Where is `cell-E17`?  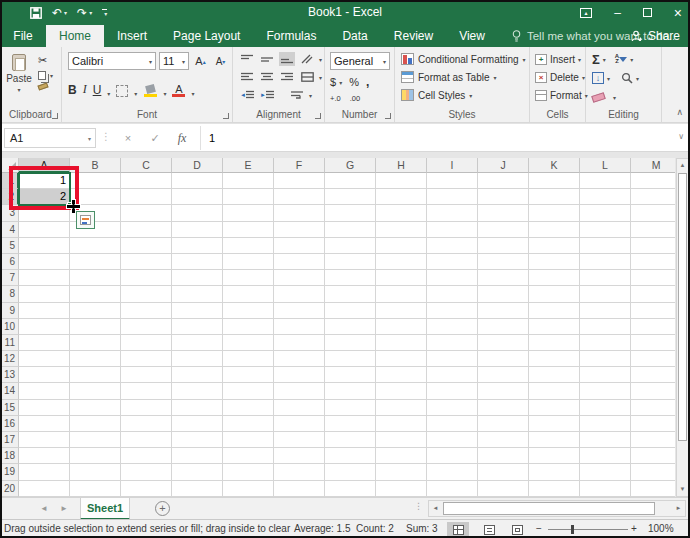
cell-E17 is located at coordinates (248, 440).